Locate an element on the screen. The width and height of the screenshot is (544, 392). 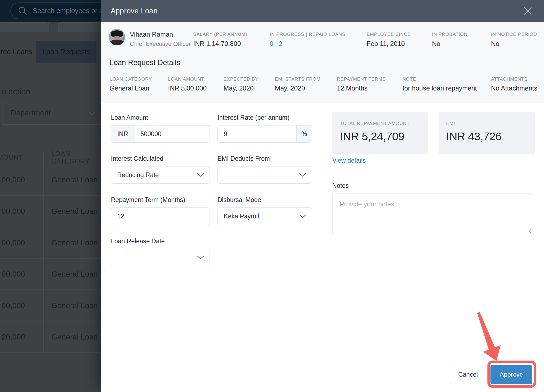
detail-note: NOTE for house loan repayment is located at coordinates (440, 84).